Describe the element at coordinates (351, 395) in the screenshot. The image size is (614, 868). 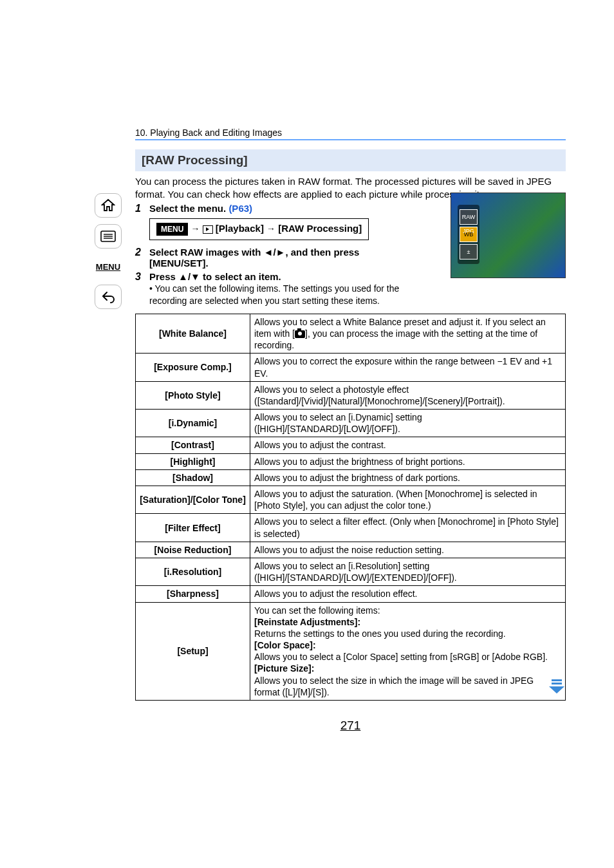
I see `table-row: [Photo Style] Allows you to select a pho…` at that location.